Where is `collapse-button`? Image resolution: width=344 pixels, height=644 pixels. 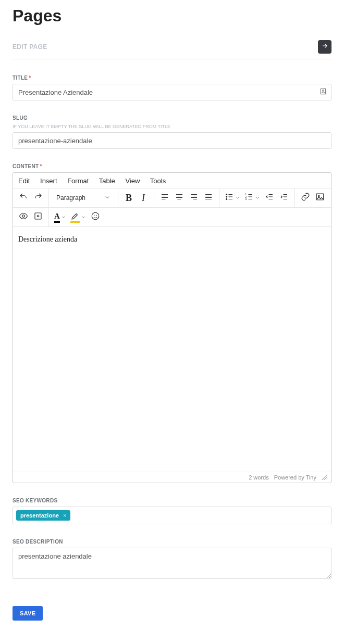 collapse-button is located at coordinates (325, 47).